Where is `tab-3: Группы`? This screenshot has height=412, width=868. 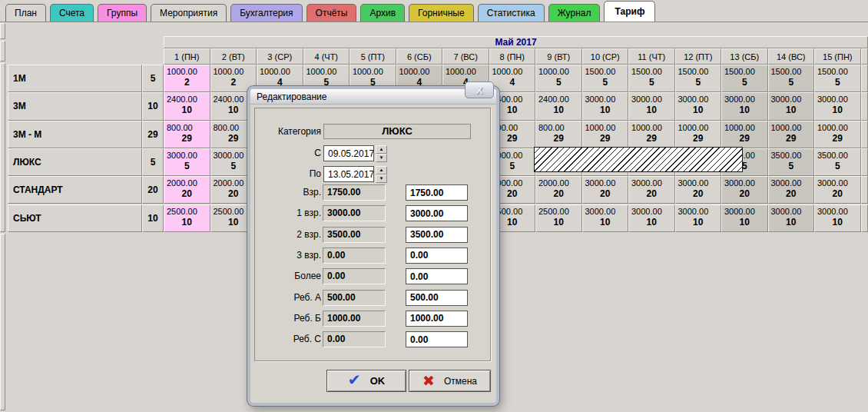 tab-3: Группы is located at coordinates (122, 12).